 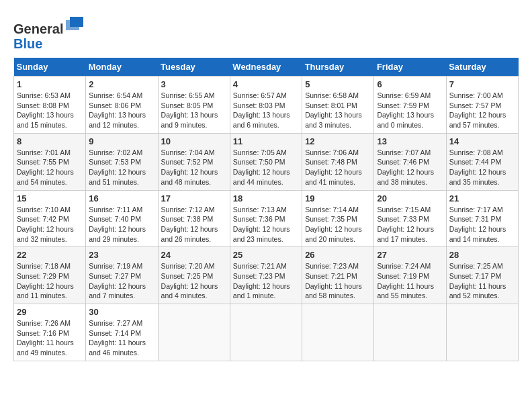 I want to click on day-info: Sunrise: 7:12 AM Sunset: 7:38 PM Dayligh…, so click(x=194, y=224).